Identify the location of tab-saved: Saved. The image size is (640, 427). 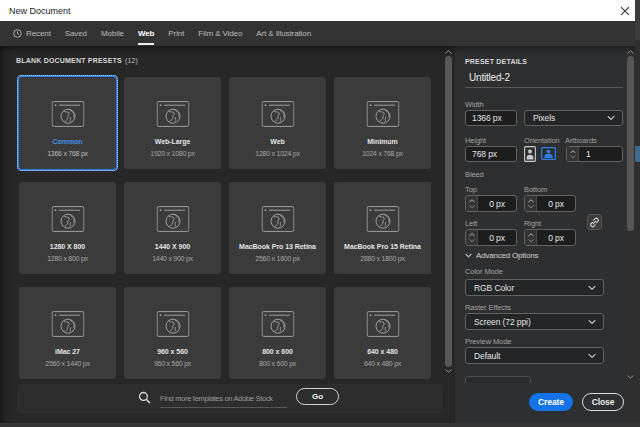
(76, 34).